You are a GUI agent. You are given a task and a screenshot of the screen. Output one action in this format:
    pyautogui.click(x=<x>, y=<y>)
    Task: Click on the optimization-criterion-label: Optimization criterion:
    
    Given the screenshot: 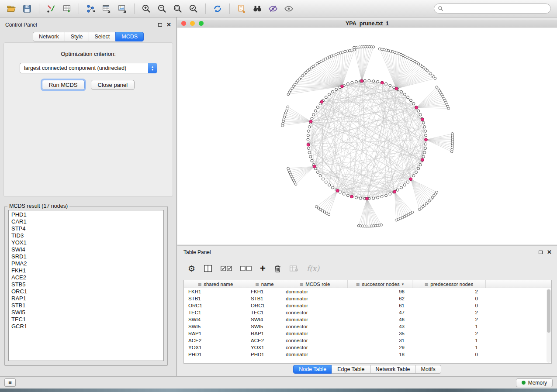 What is the action you would take?
    pyautogui.click(x=88, y=54)
    